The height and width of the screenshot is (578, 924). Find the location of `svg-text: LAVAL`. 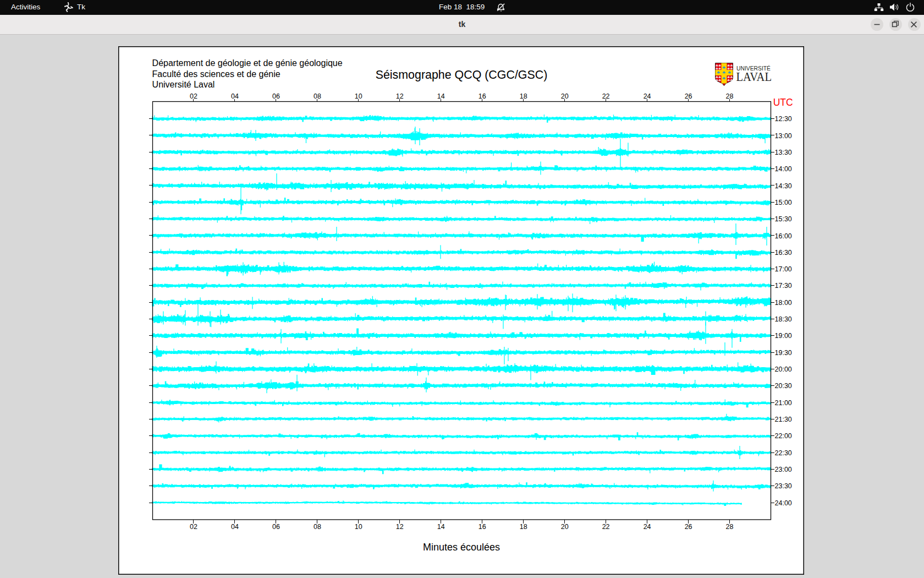

svg-text: LAVAL is located at coordinates (755, 77).